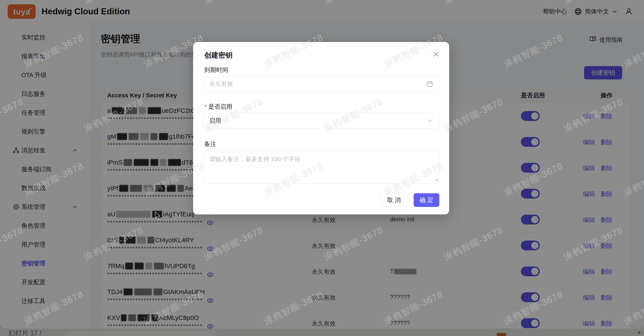 The width and height of the screenshot is (644, 336). I want to click on remark-placeholder: 请输入备注，最多支持 100 个字符, so click(255, 159).